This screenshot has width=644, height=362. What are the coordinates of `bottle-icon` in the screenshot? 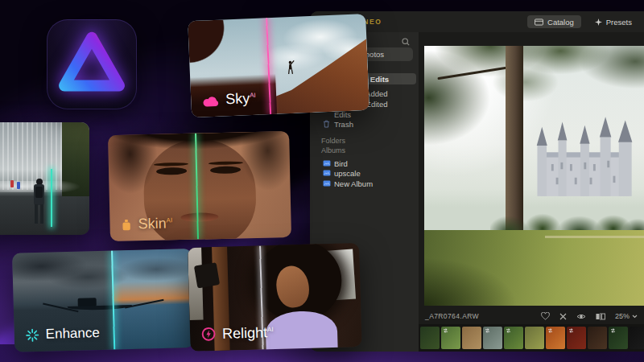 It's located at (126, 224).